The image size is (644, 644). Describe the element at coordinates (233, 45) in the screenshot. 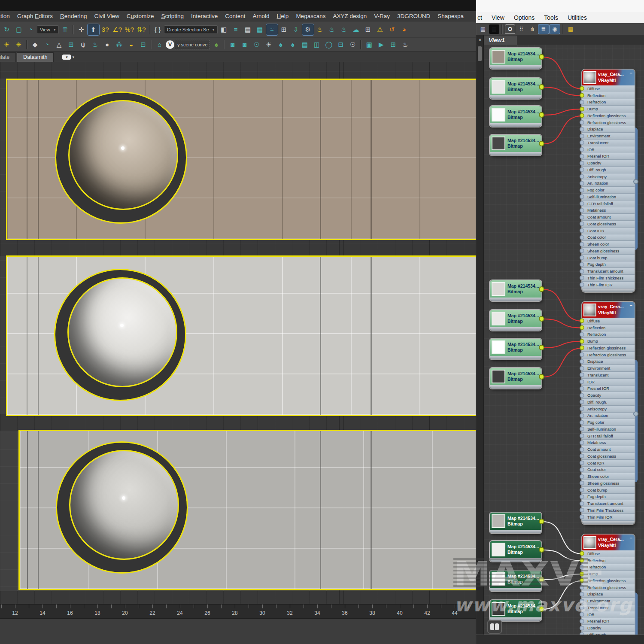

I see `camera-icon: ◙` at that location.